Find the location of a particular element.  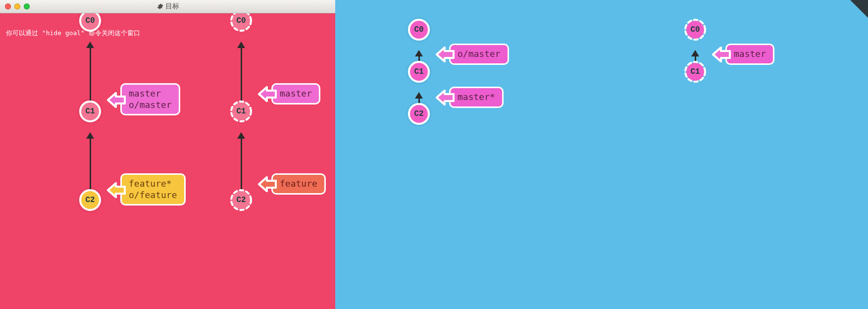

branch-ref-box: feature is located at coordinates (299, 184).